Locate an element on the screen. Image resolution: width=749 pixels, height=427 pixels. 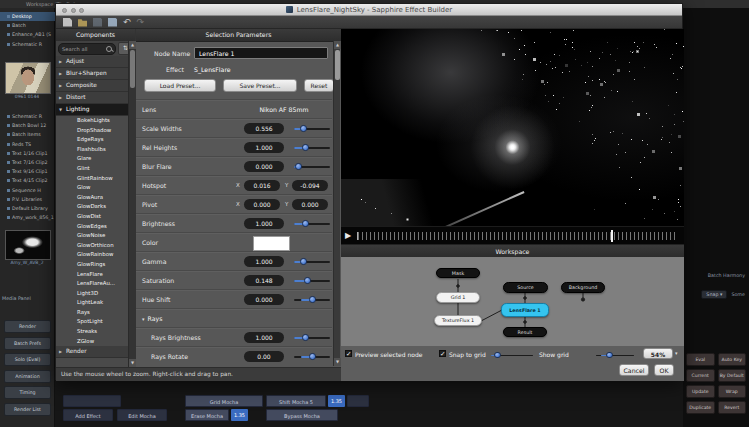
tree-item: Sequence H is located at coordinates (28, 190).